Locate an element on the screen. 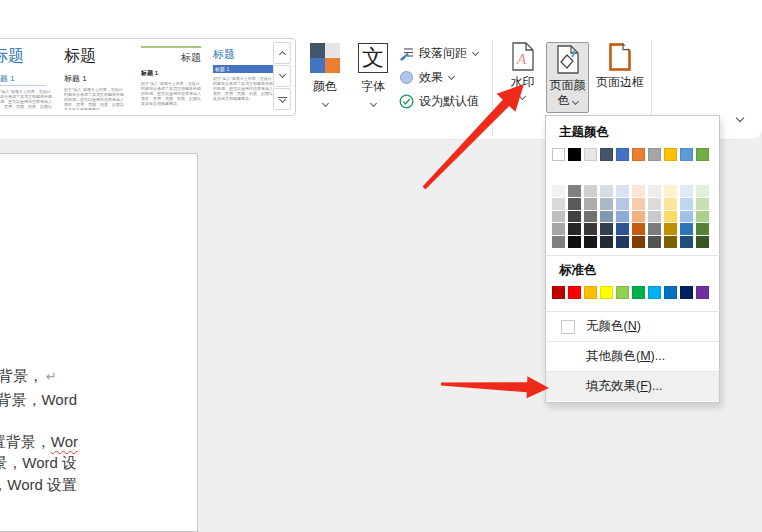 The image size is (762, 532). theme-colors-button: 颜色 is located at coordinates (325, 79).